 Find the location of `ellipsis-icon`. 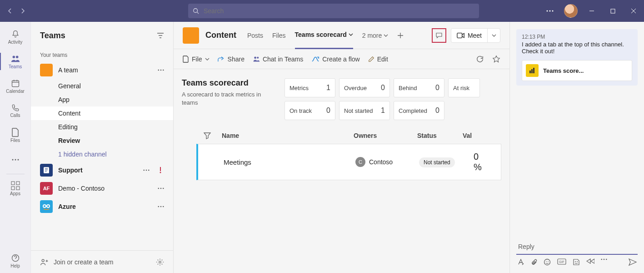

ellipsis-icon is located at coordinates (15, 160).